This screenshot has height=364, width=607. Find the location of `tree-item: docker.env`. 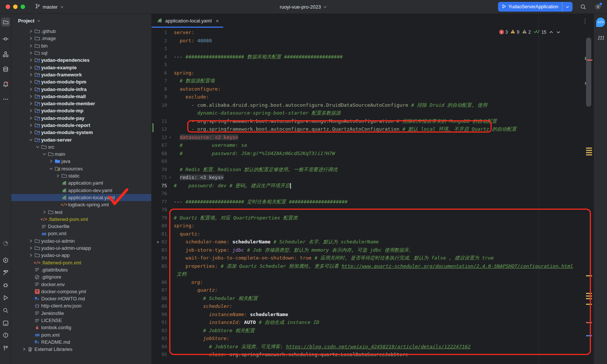

tree-item: docker.env is located at coordinates (81, 284).